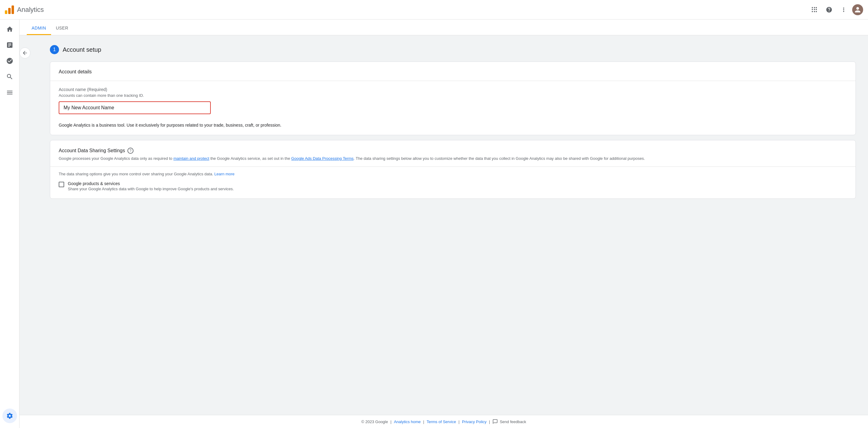  I want to click on account-details-title: Account details, so click(453, 72).